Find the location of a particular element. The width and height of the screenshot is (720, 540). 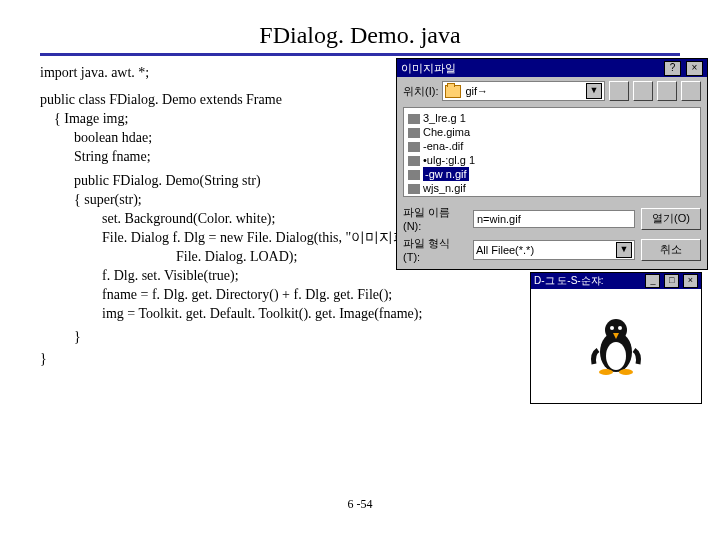

filetype-label: 파일 형식(T): is located at coordinates (435, 250).